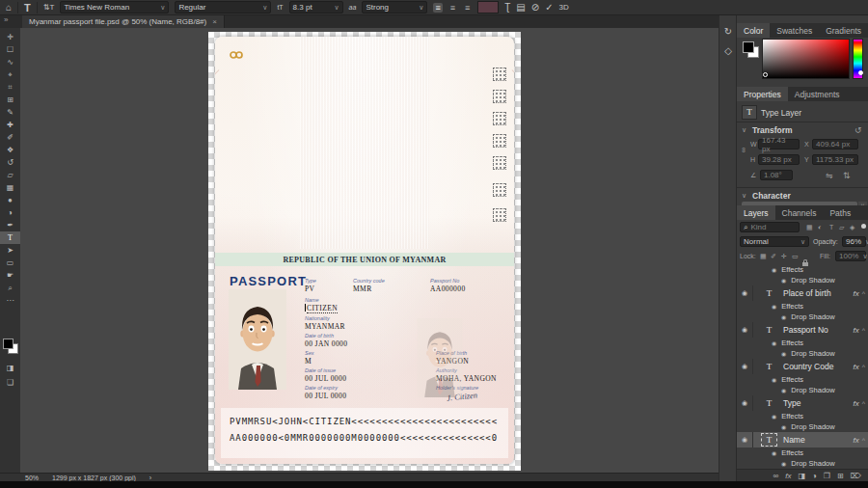 The image size is (868, 488). What do you see at coordinates (123, 21) in the screenshot?
I see `document-tab: Myanmar passport file.psd @ 50% (Name, R…` at bounding box center [123, 21].